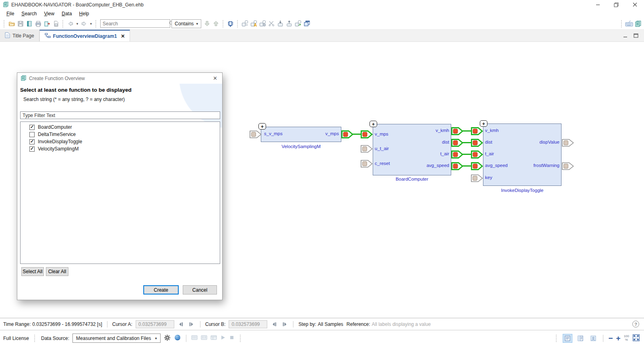  What do you see at coordinates (307, 24) in the screenshot?
I see `cascade-windows-icon` at bounding box center [307, 24].